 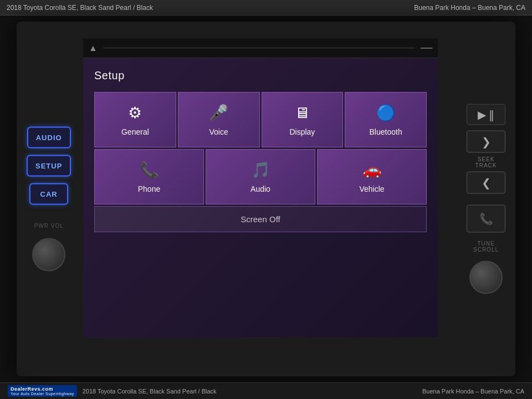 I want to click on top-bar-dealer: Buena Park Honda – Buena Park, CA, so click(x=470, y=8).